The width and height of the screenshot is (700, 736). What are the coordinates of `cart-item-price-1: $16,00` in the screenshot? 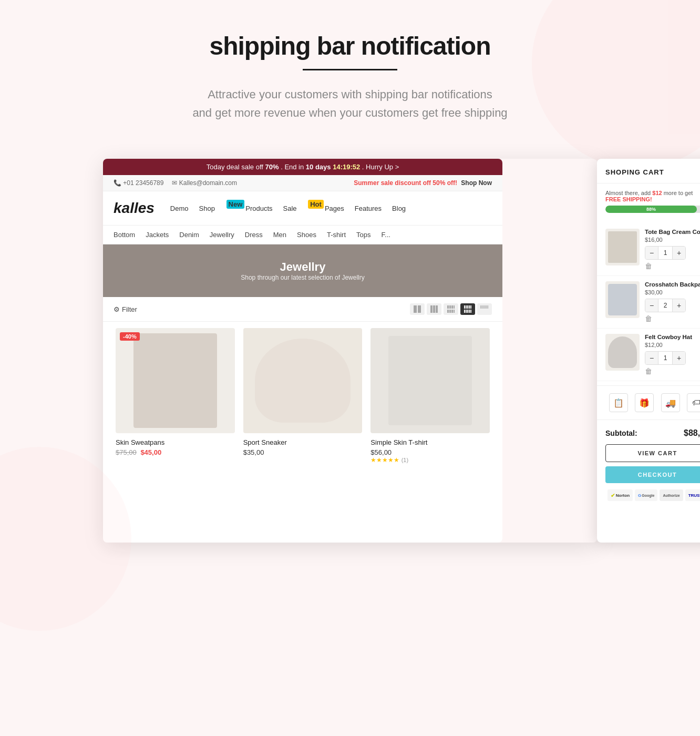 It's located at (673, 240).